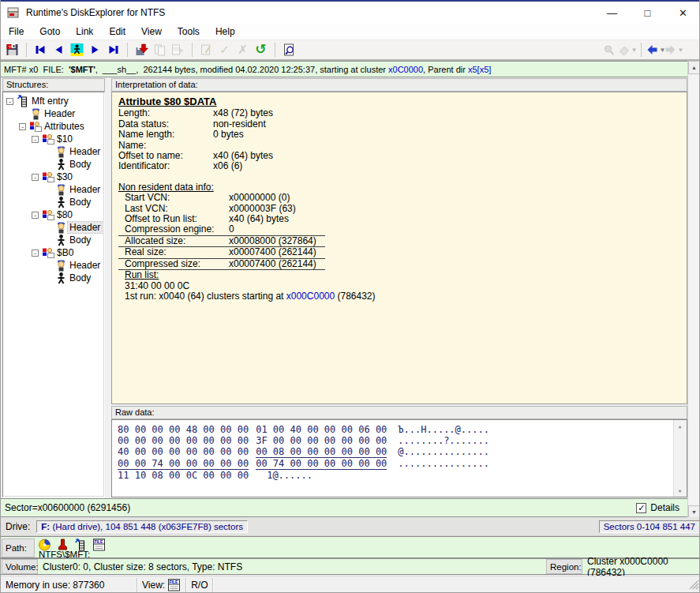  What do you see at coordinates (49, 253) in the screenshot?
I see `attr-icon` at bounding box center [49, 253].